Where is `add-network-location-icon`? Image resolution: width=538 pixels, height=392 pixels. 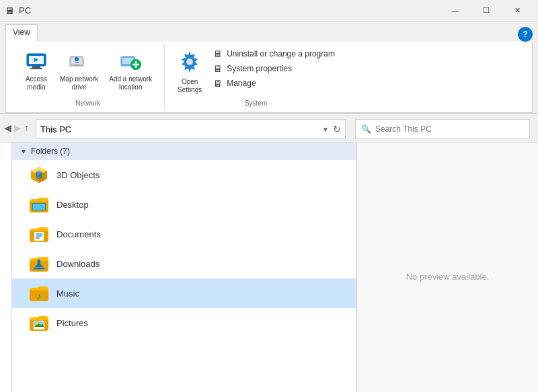
add-network-location-icon is located at coordinates (130, 62).